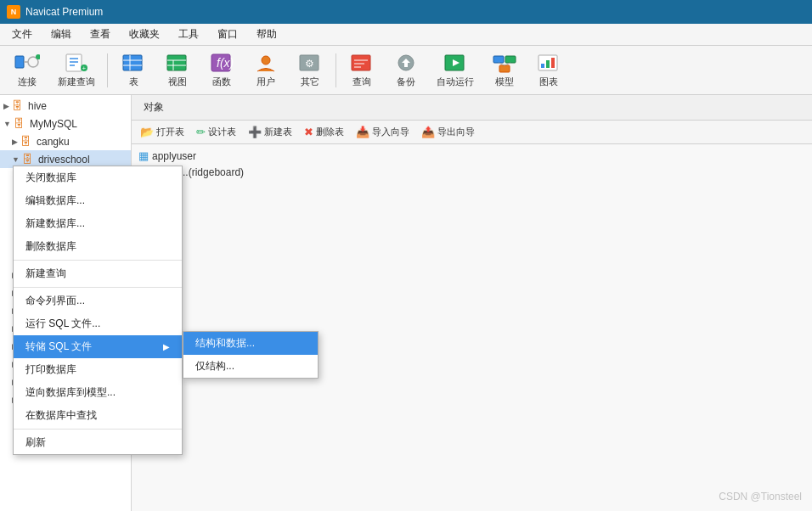 This screenshot has height=511, width=812. Describe the element at coordinates (98, 200) in the screenshot. I see `ctx-item-编辑数据库...: 编辑数据库...` at that location.